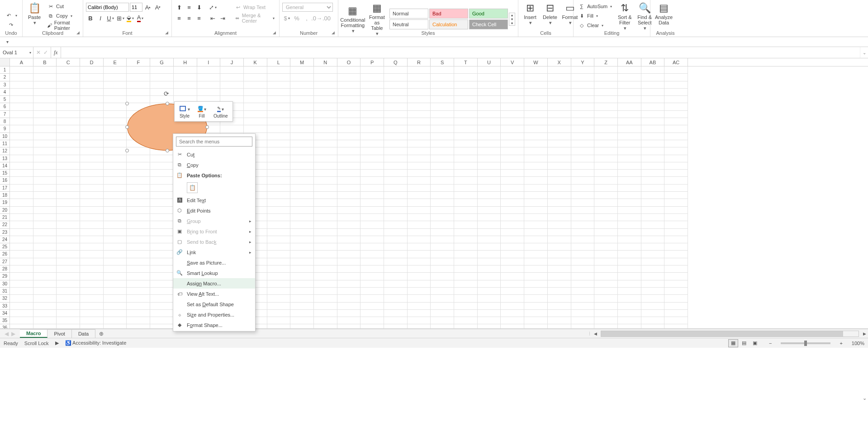 Image resolution: width=868 pixels, height=431 pixels. Describe the element at coordinates (56, 52) in the screenshot. I see `fx-label: fx` at that location.